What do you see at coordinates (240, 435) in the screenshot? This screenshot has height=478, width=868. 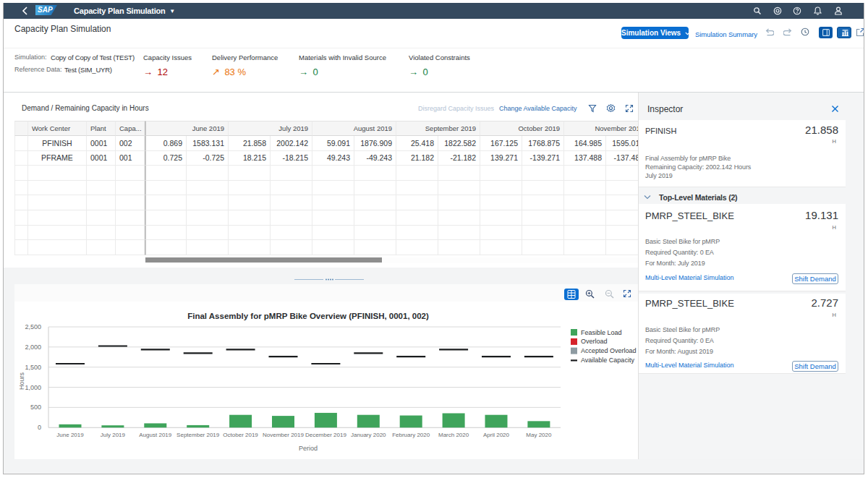 I see `svg-text: October 2019` at bounding box center [240, 435].